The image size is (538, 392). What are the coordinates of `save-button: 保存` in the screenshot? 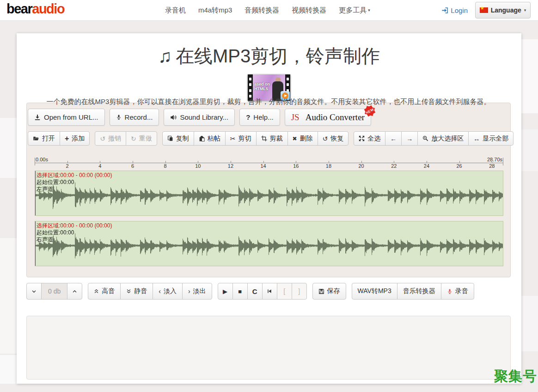 It's located at (329, 291).